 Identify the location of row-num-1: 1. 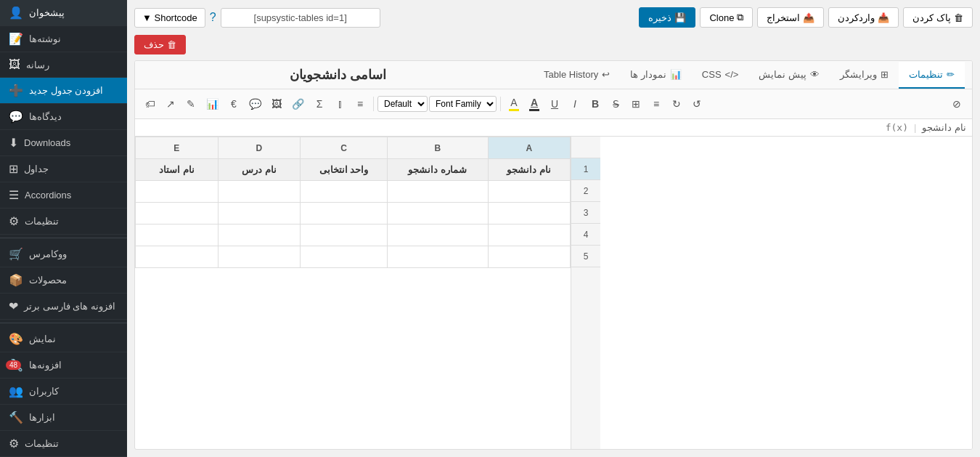
(586, 169).